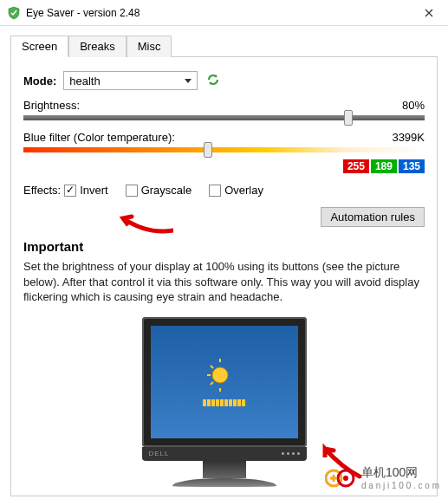 This screenshot has width=448, height=499. What do you see at coordinates (159, 454) in the screenshot?
I see `monitor-brand: DELL` at bounding box center [159, 454].